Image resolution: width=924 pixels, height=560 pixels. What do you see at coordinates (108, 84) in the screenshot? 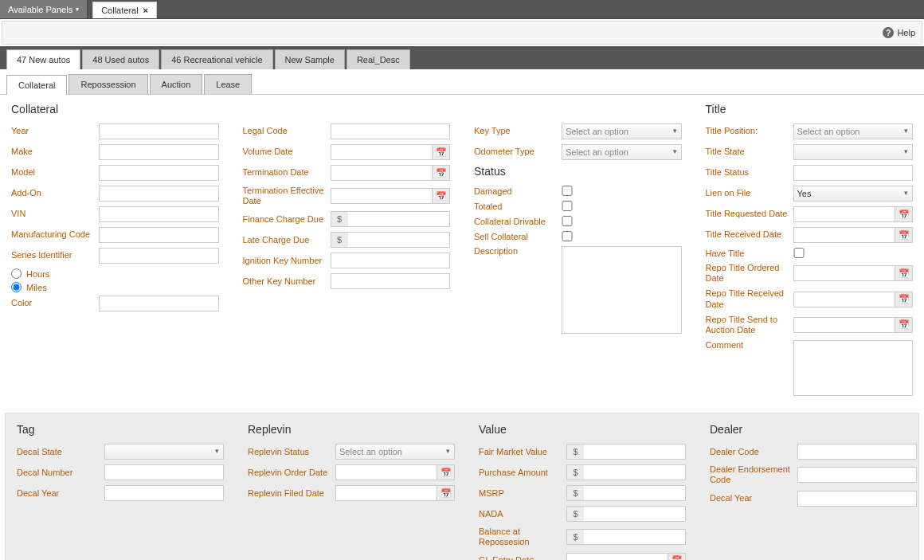
I see `tab-repossession: Repossession` at bounding box center [108, 84].